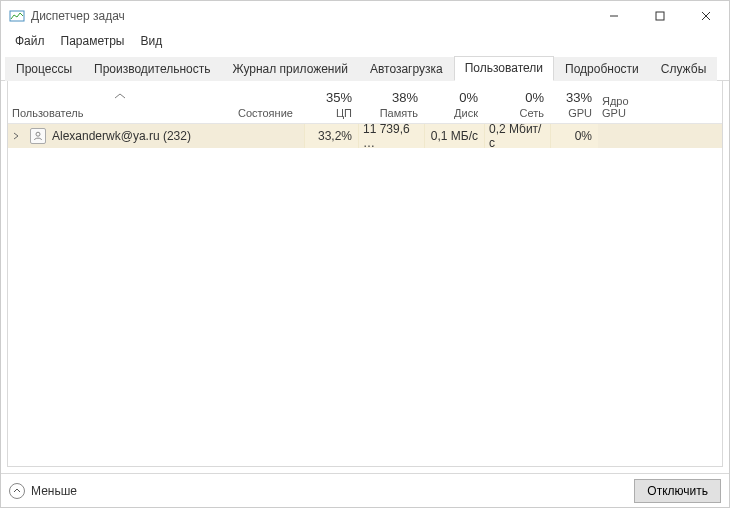 The image size is (730, 508). What do you see at coordinates (330, 98) in the screenshot?
I see `col-cpu-pct: 35%` at bounding box center [330, 98].